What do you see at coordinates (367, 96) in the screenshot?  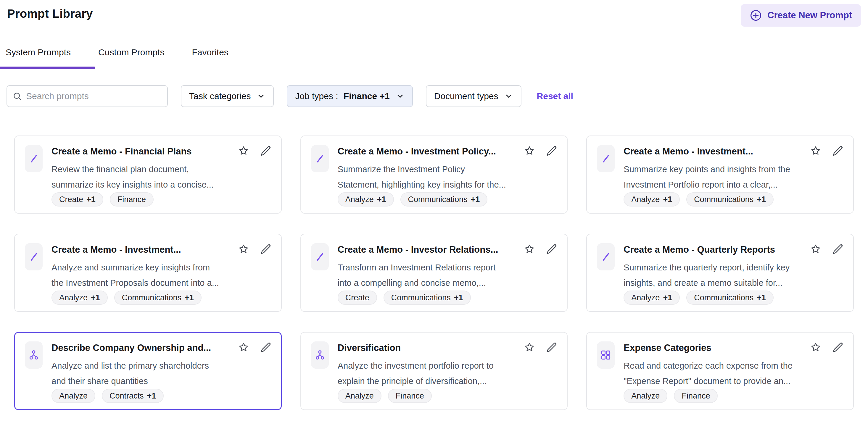 I see `job-types-selected-value: Finance +1` at bounding box center [367, 96].